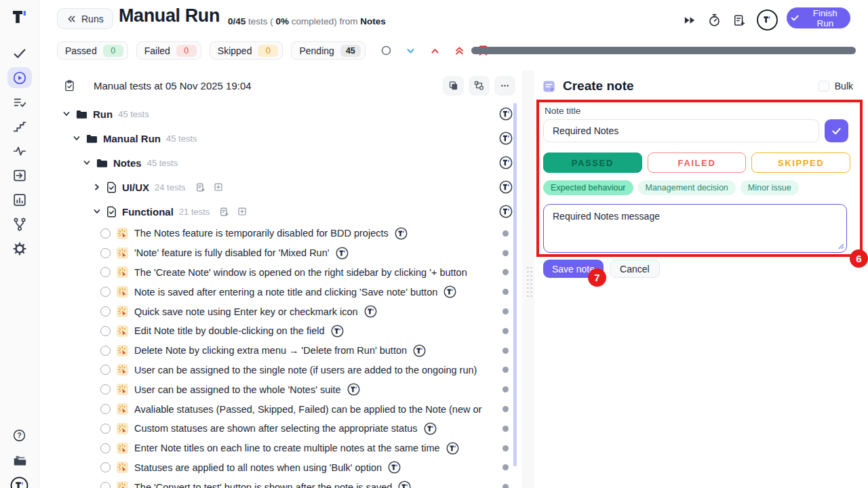 This screenshot has width=868, height=488. I want to click on test-row: Avaliable statuses (Passed, Skipped, Fai…, so click(286, 409).